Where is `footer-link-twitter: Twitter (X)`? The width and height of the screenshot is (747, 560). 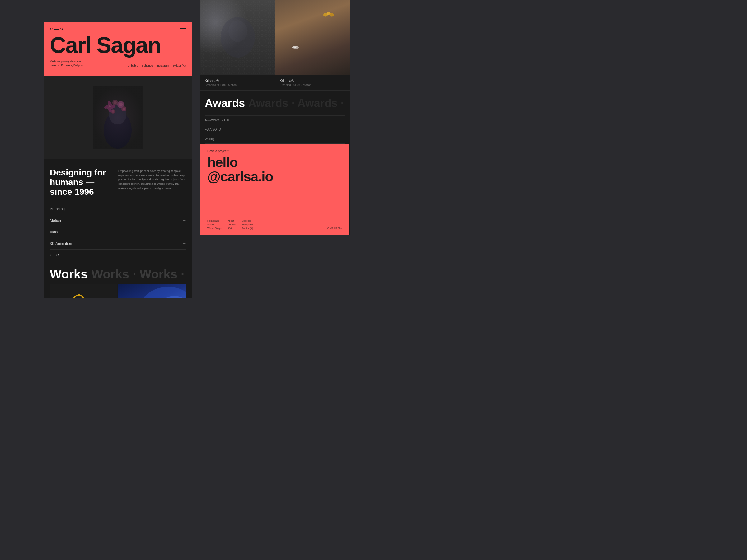
footer-link-twitter: Twitter (X) is located at coordinates (247, 228).